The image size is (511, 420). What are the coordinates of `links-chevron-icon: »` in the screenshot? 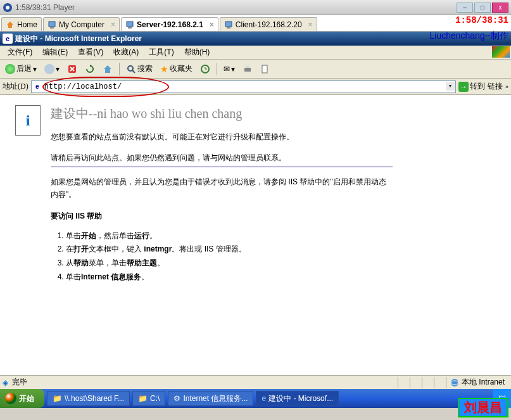 It's located at (507, 87).